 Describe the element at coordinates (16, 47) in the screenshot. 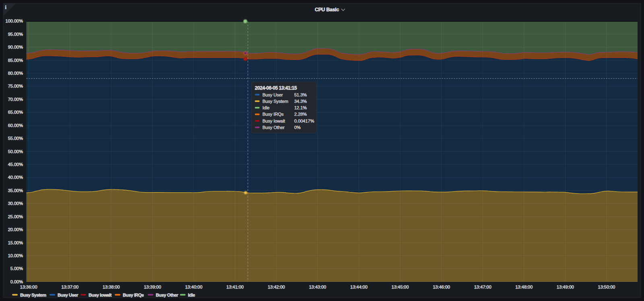

I see `svg-text: 90.00%` at that location.